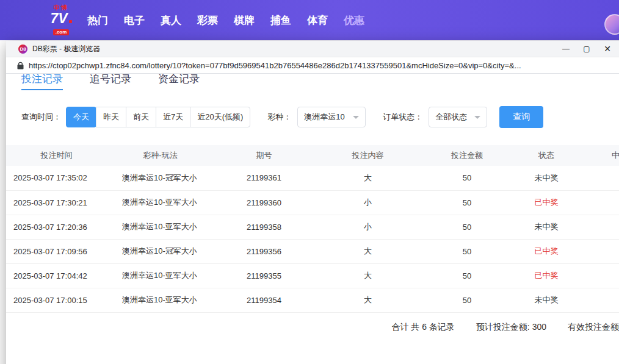 This screenshot has width=619, height=364. I want to click on time-option-yesterday: 昨天, so click(111, 117).